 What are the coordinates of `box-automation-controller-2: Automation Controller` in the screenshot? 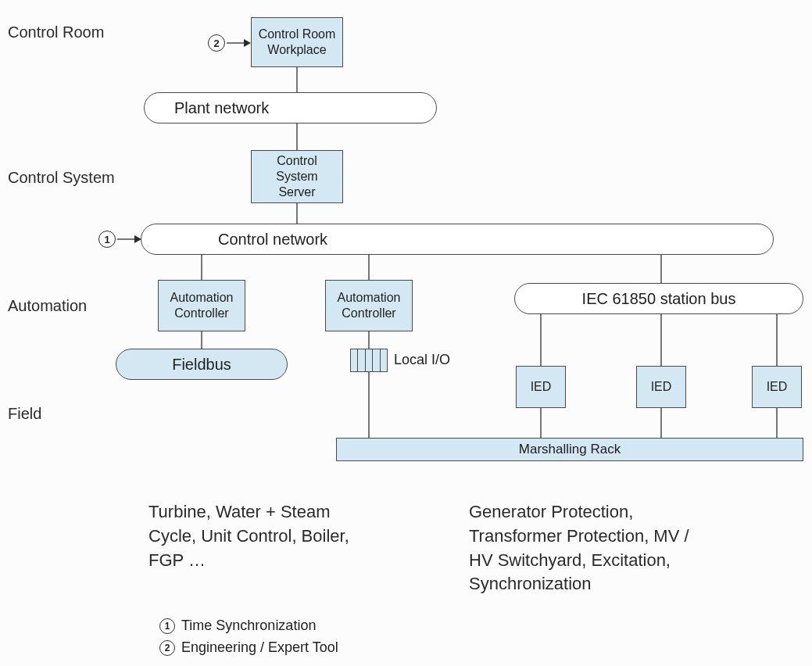 It's located at (369, 306).